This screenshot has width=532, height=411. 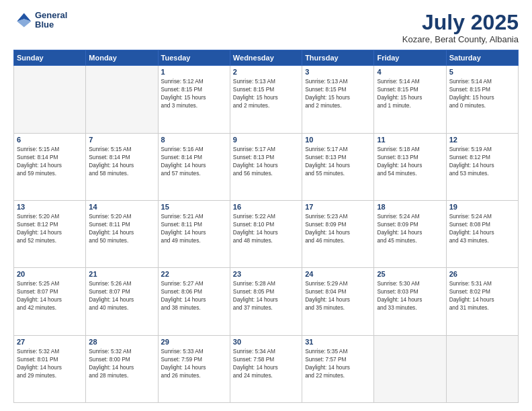 I want to click on day-number: 11, so click(x=410, y=140).